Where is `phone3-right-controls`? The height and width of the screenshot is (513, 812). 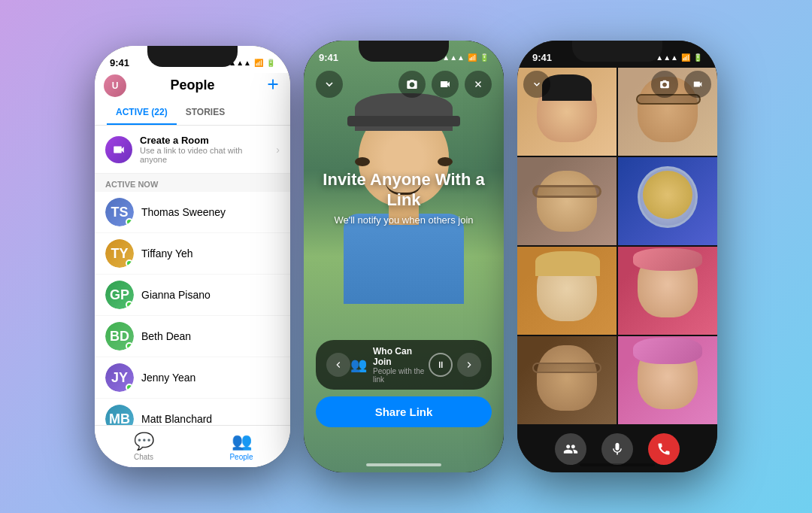 phone3-right-controls is located at coordinates (681, 84).